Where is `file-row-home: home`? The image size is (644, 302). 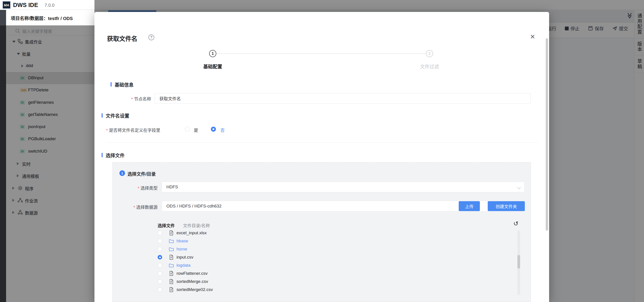
file-row-home: home is located at coordinates (304, 249).